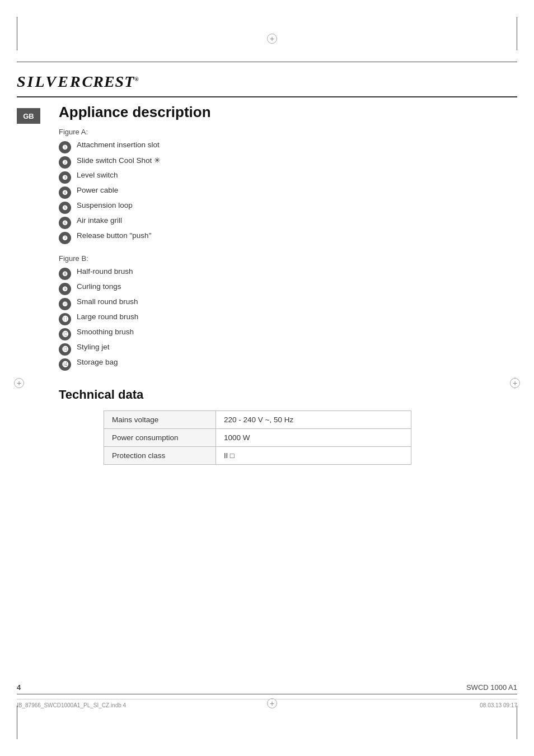 This screenshot has height=756, width=534. I want to click on item-text-9: Curling tongs, so click(99, 287).